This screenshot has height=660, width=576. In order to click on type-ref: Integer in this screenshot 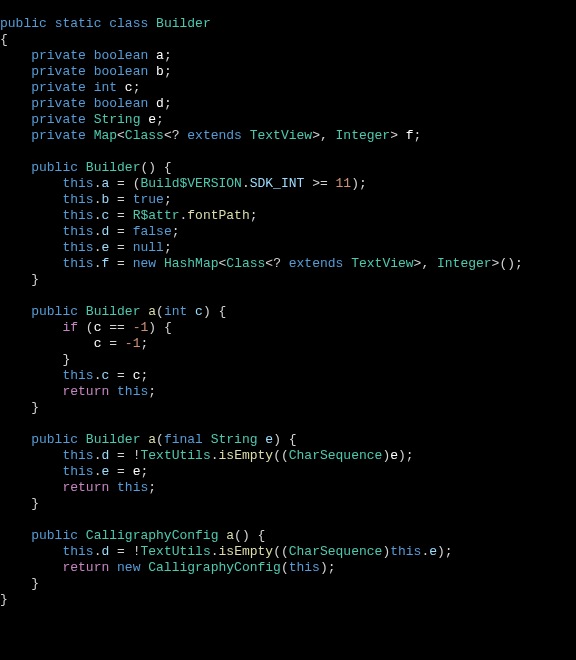, I will do `click(464, 264)`.